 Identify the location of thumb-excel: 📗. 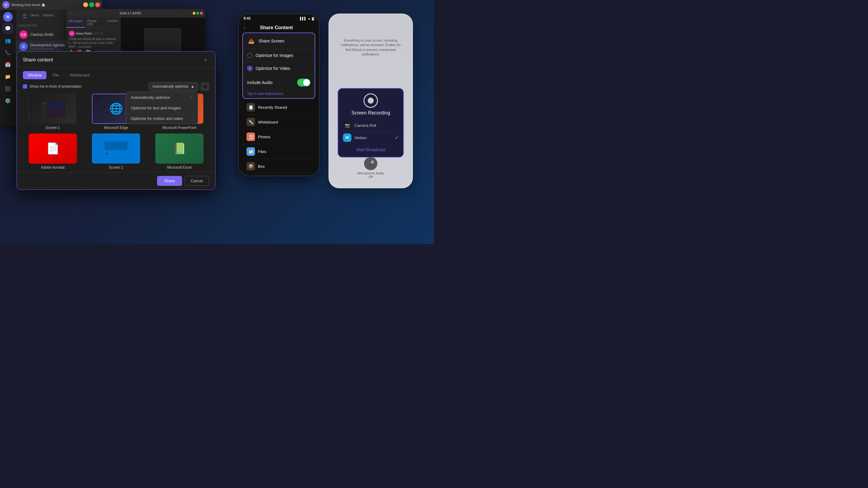
(179, 149).